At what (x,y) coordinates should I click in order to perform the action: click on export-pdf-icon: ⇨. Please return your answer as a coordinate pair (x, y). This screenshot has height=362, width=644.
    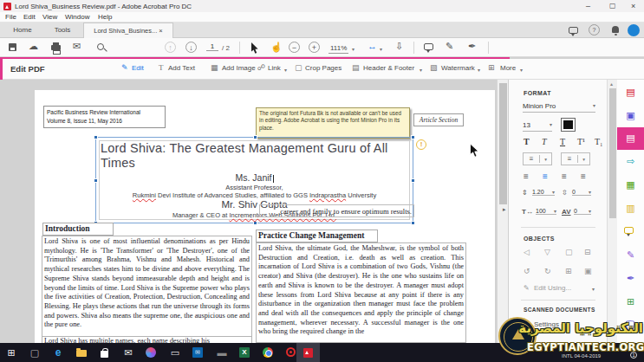
    Looking at the image, I should click on (631, 161).